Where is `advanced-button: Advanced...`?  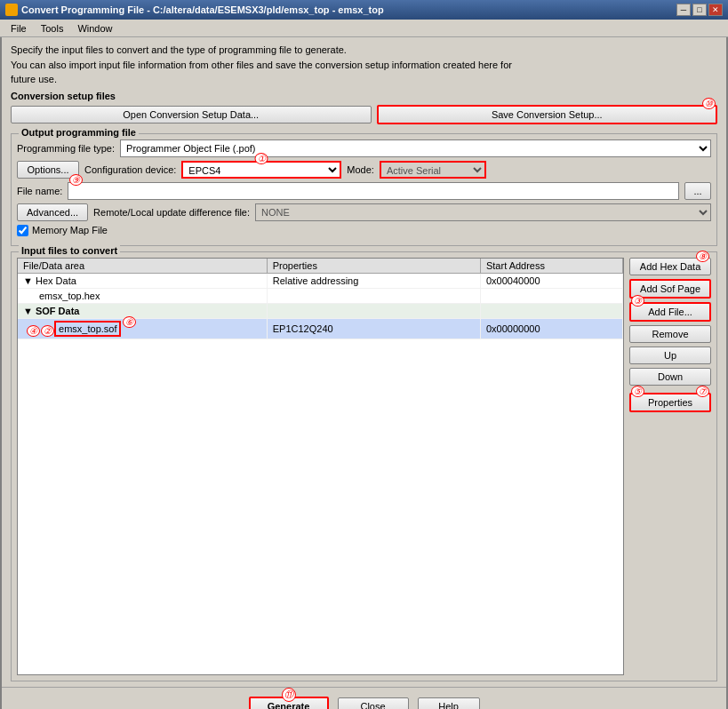 advanced-button: Advanced... is located at coordinates (52, 212).